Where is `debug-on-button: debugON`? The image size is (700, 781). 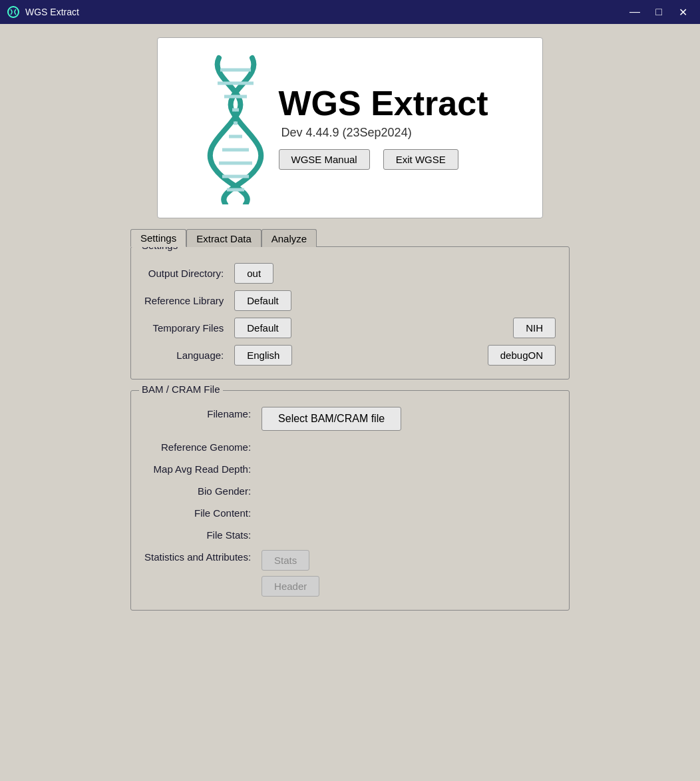 debug-on-button: debugON is located at coordinates (522, 356).